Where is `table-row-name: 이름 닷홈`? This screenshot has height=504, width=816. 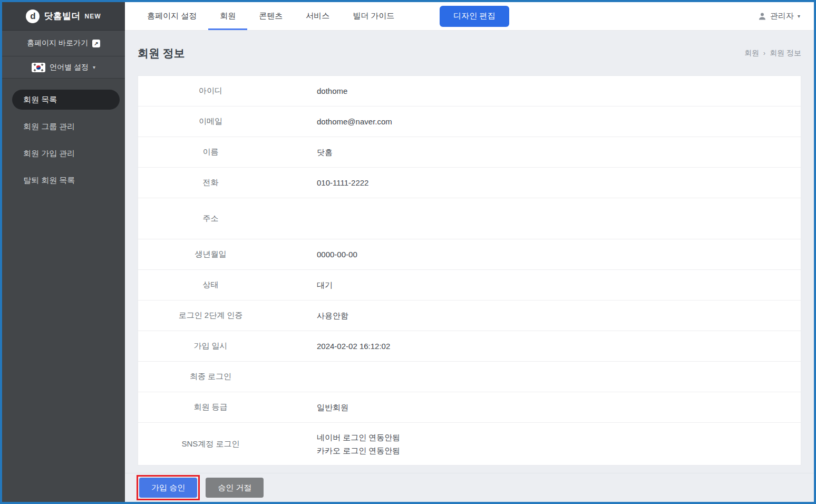
table-row-name: 이름 닷홈 is located at coordinates (469, 152).